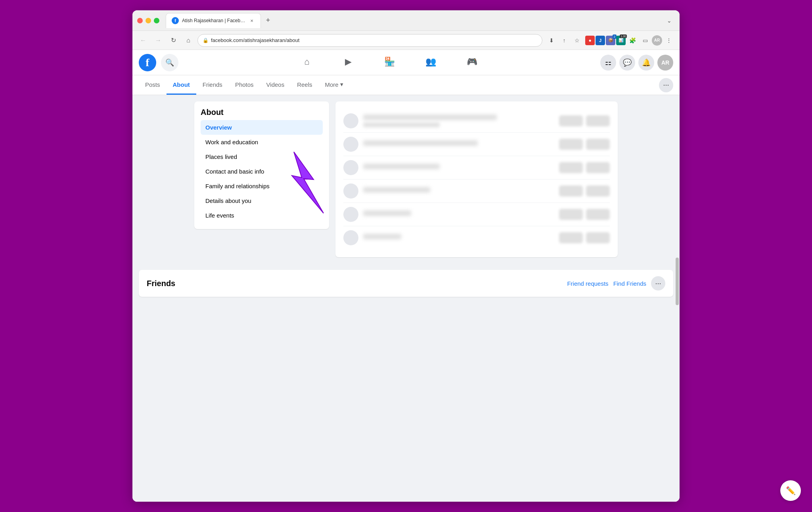 This screenshot has height=512, width=812. What do you see at coordinates (632, 40) in the screenshot?
I see `extensions-button: 🧩` at bounding box center [632, 40].